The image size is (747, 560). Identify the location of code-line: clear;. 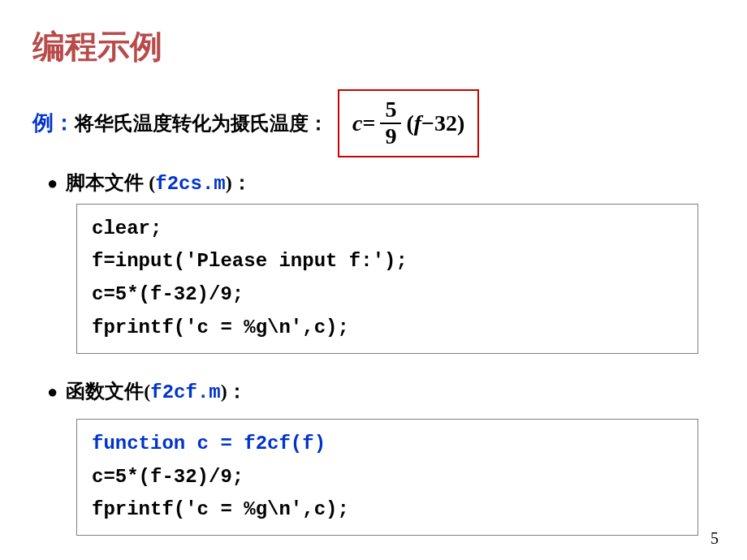
(387, 229).